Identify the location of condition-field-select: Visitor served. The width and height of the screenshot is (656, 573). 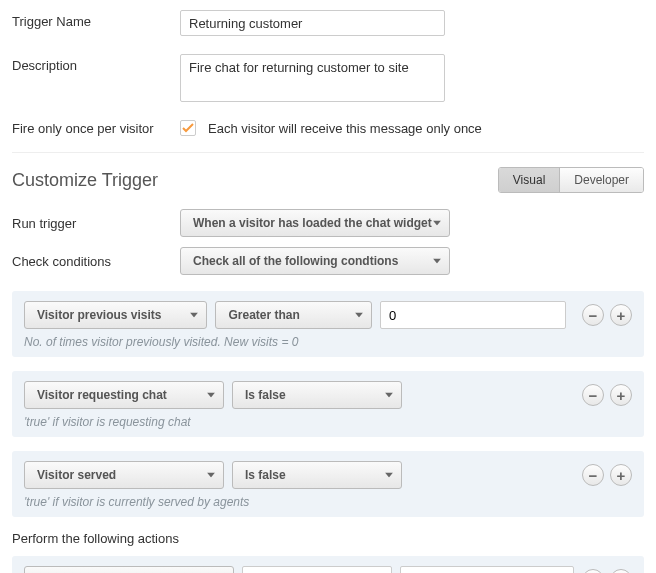
(124, 475).